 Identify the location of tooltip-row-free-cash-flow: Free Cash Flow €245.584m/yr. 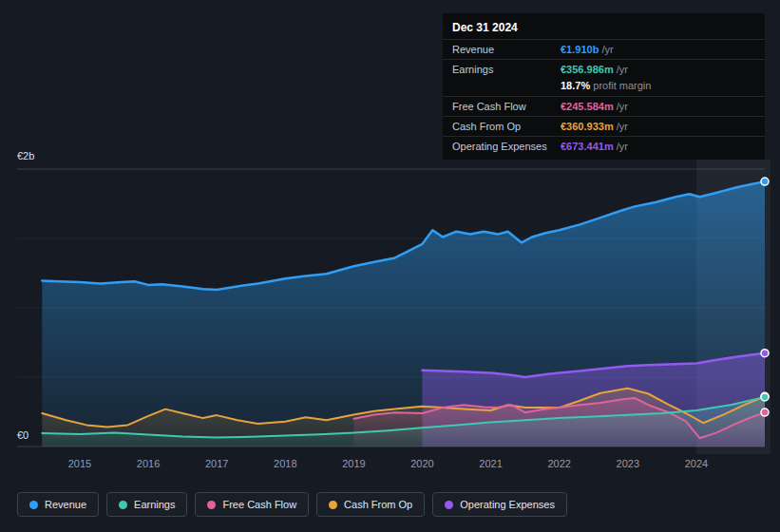
(604, 106).